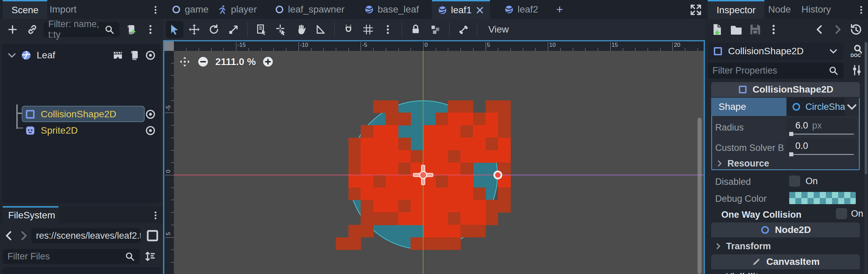 The image size is (868, 274). I want to click on one-way-toggle: On, so click(850, 214).